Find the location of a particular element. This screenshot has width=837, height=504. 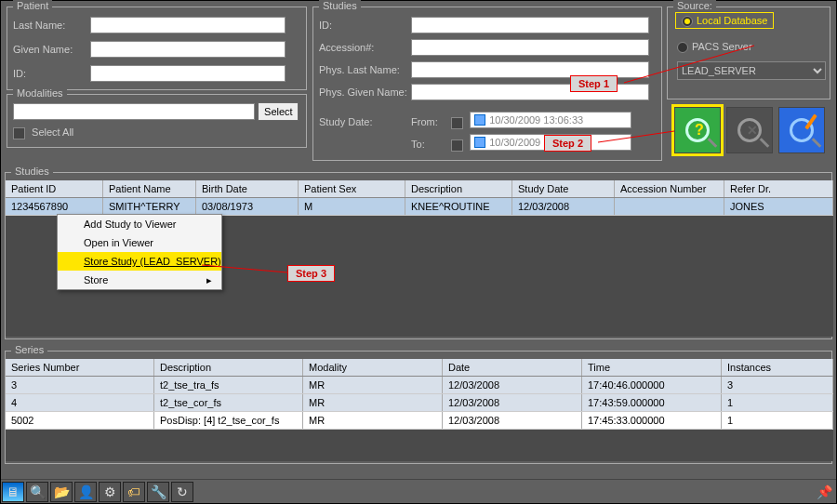

study-date-label: Study Date: is located at coordinates (364, 122).